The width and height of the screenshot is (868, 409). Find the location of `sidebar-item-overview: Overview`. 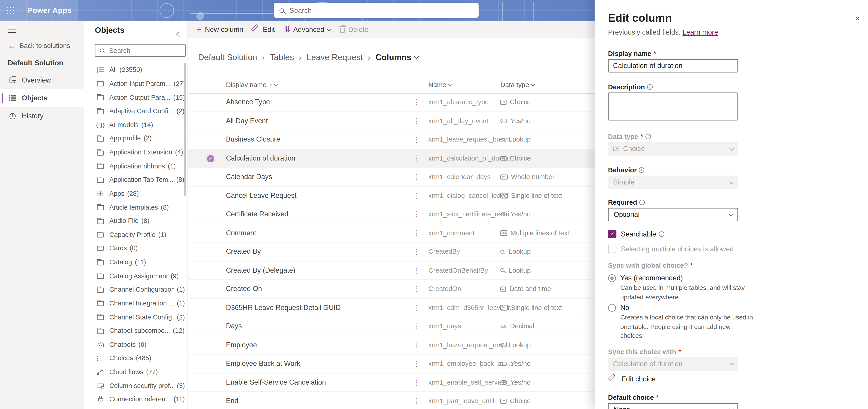

sidebar-item-overview: Overview is located at coordinates (42, 80).